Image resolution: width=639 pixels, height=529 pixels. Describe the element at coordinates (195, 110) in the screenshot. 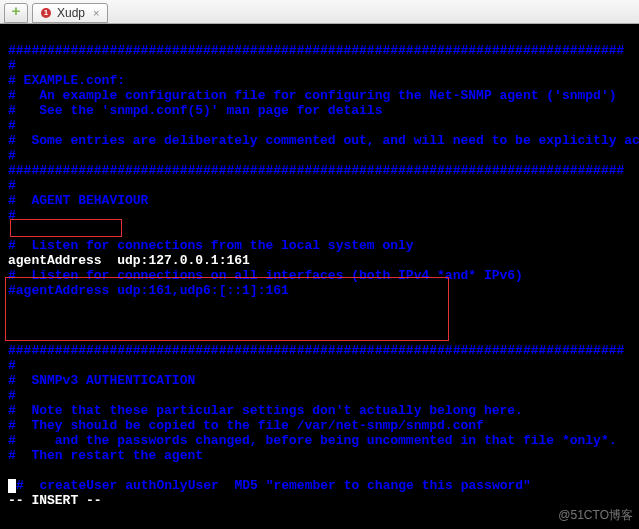

I see `config-line: # See the 'snmpd.conf(5)' man page for d…` at that location.